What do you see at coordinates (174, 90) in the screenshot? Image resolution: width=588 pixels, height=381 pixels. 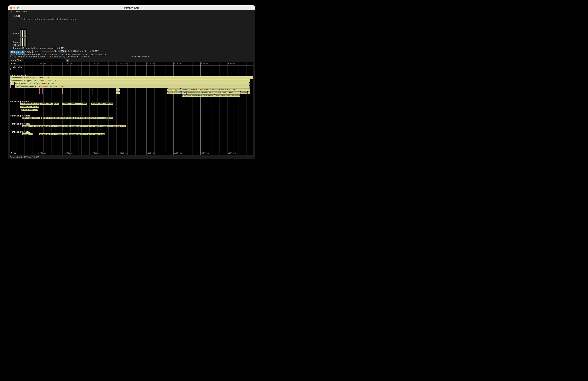 I see `scope-bar: receive_typed_` at bounding box center [174, 90].